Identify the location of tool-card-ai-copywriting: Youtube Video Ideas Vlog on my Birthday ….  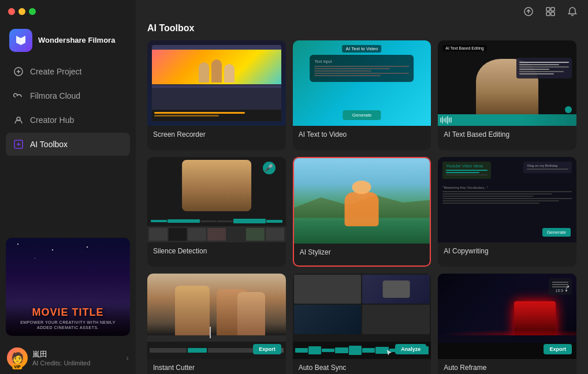
(507, 212).